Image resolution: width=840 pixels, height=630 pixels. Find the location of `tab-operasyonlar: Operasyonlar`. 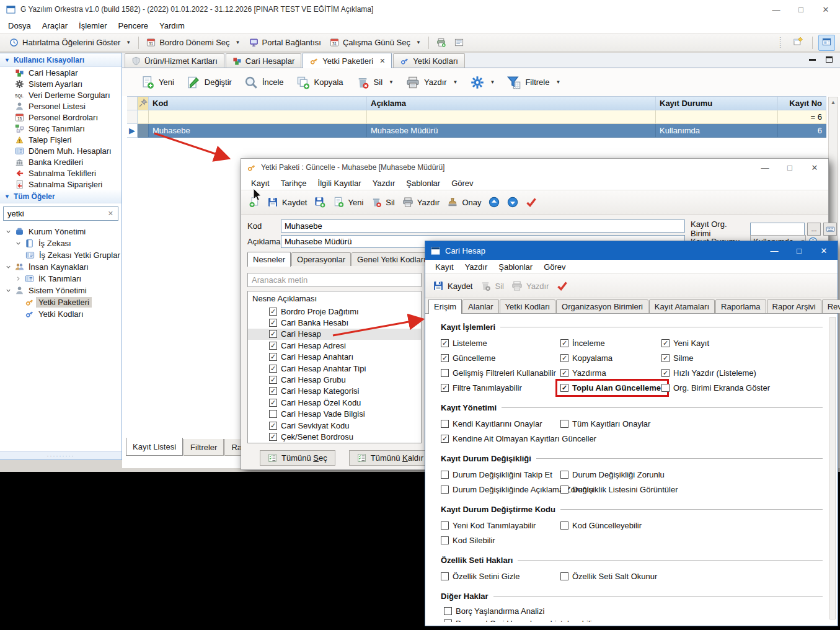

tab-operasyonlar: Operasyonlar is located at coordinates (321, 259).